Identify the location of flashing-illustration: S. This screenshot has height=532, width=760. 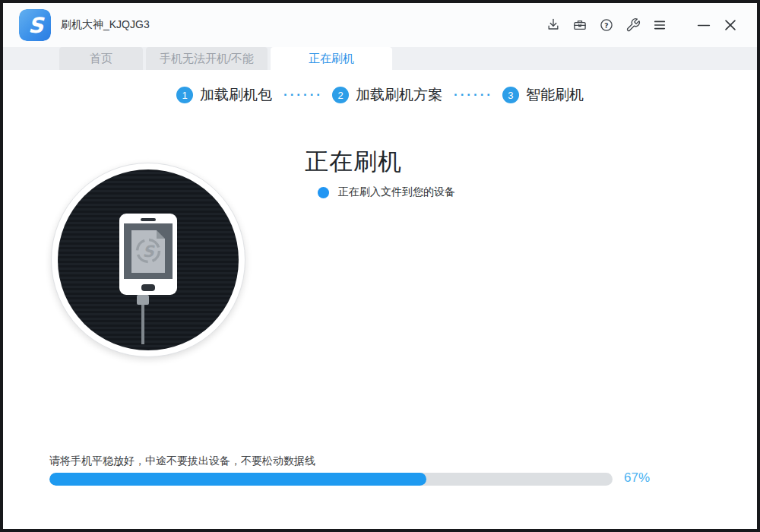
(148, 260).